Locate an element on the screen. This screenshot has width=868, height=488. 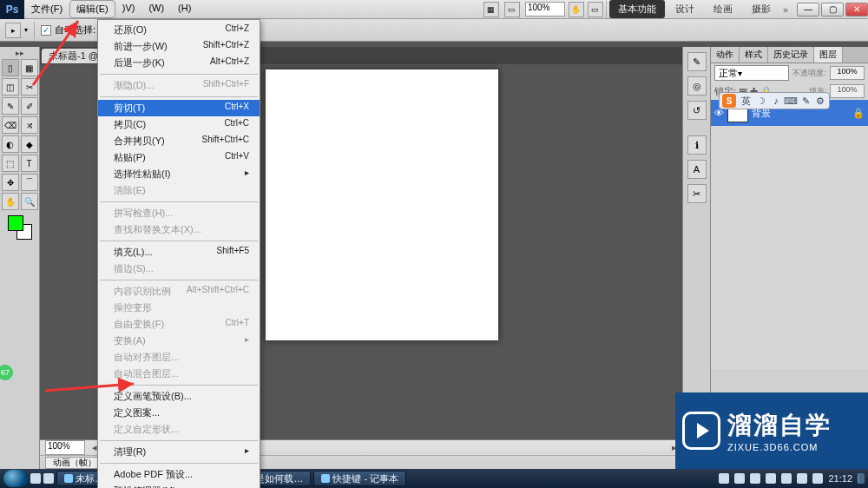
menuitem: 拼写检查(H)... is located at coordinates (179, 214).